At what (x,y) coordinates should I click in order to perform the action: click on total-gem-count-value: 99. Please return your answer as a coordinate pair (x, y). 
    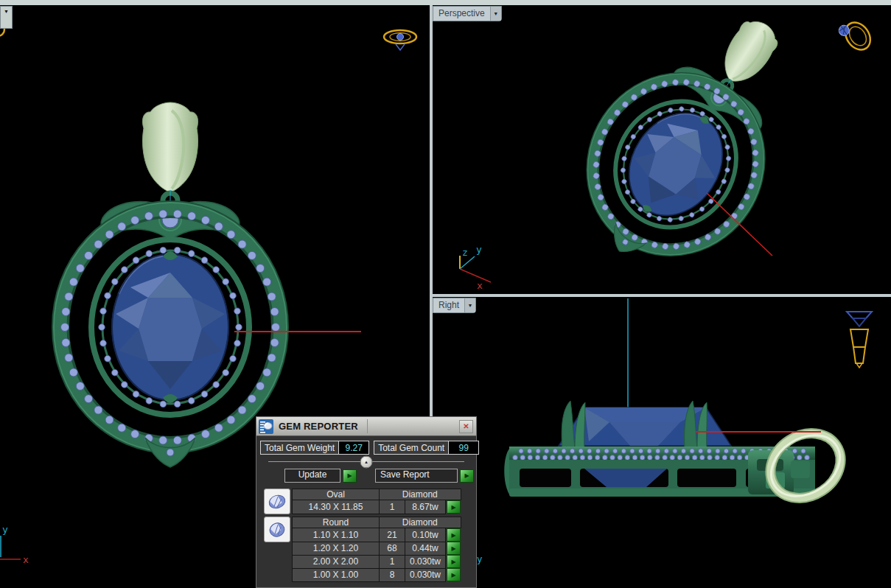
    Looking at the image, I should click on (463, 448).